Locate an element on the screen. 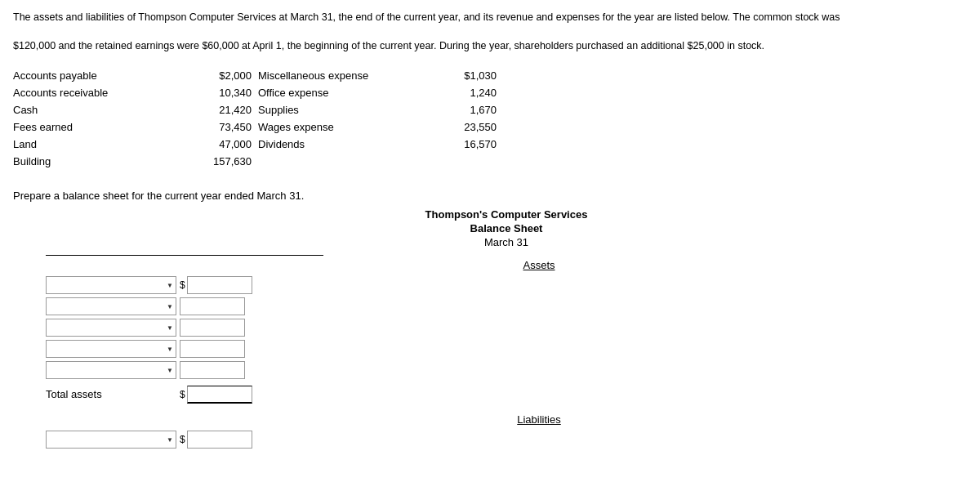 This screenshot has height=491, width=980. total-assets-input-wrapper: $ is located at coordinates (216, 395).